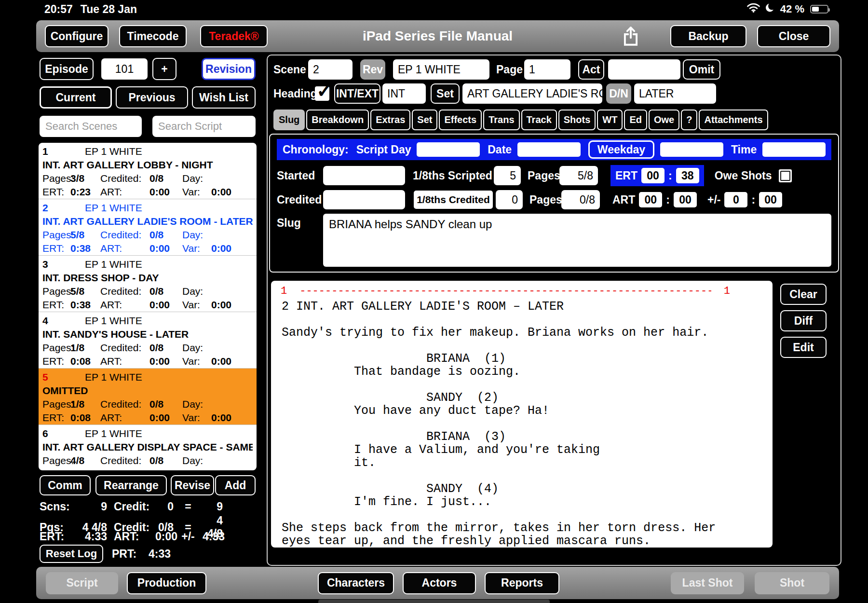 This screenshot has height=603, width=868. I want to click on scene-number: 3, so click(64, 264).